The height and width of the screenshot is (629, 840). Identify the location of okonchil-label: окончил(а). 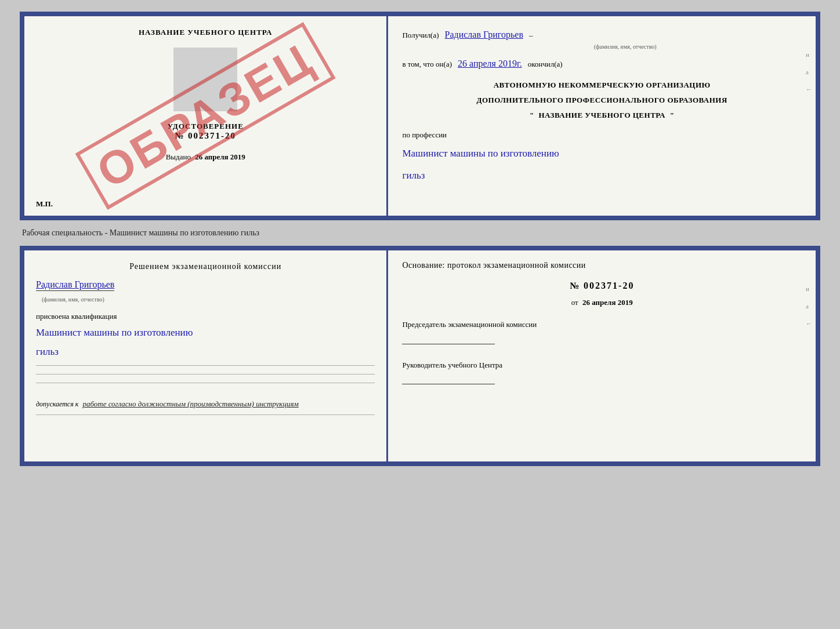
(545, 64).